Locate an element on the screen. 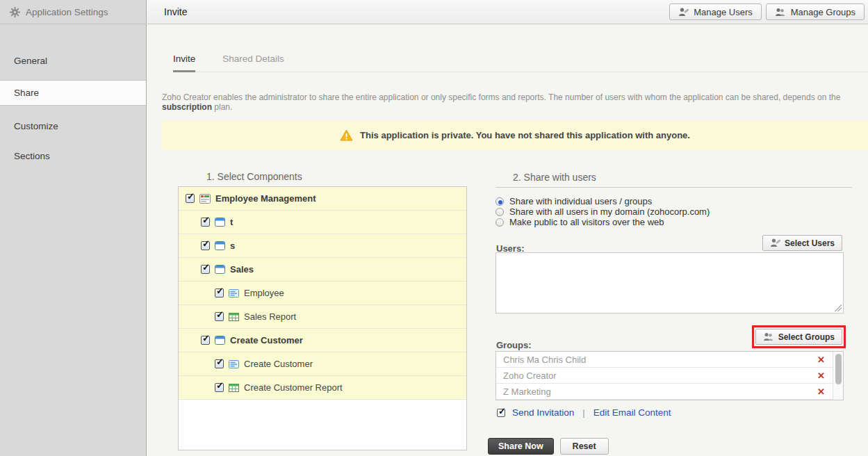 The image size is (868, 456). component-row-form: ✓ Create Customer is located at coordinates (322, 364).